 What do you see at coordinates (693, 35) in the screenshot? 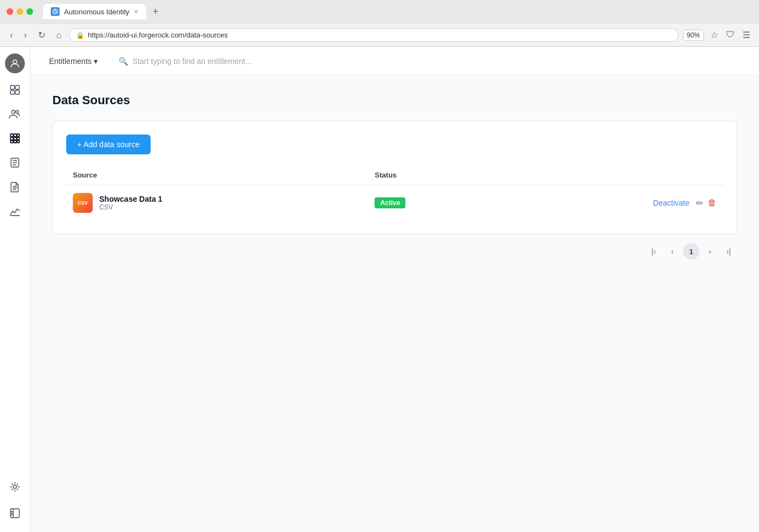
I see `zoom-level: 90%` at bounding box center [693, 35].